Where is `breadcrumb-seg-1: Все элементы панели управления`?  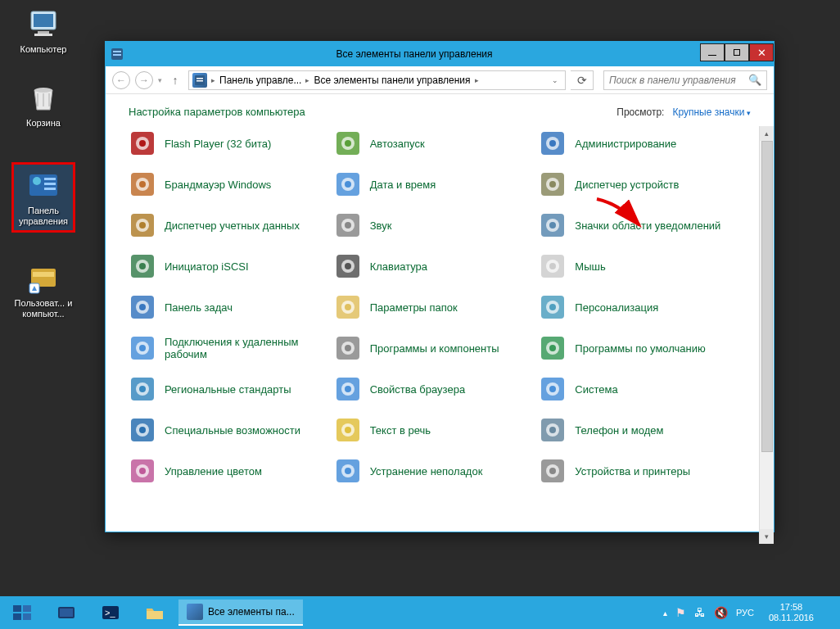 breadcrumb-seg-1: Все элементы панели управления is located at coordinates (391, 80).